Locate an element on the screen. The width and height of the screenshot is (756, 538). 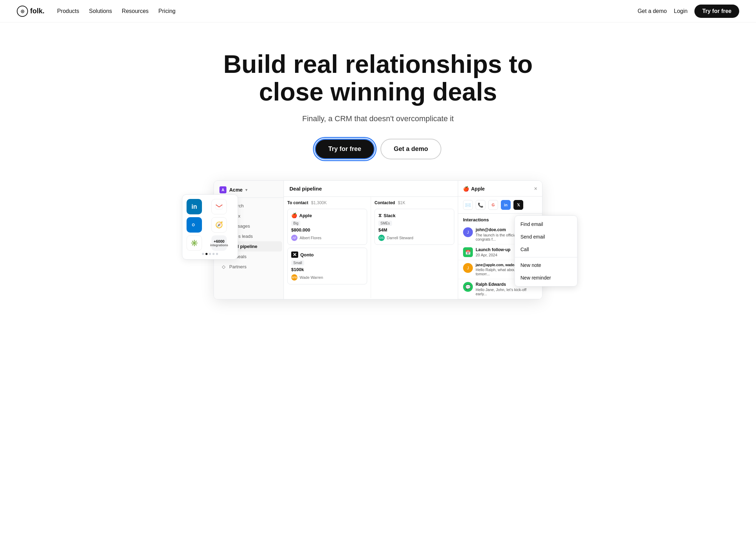
action-gmail-icon: G is located at coordinates (493, 205).